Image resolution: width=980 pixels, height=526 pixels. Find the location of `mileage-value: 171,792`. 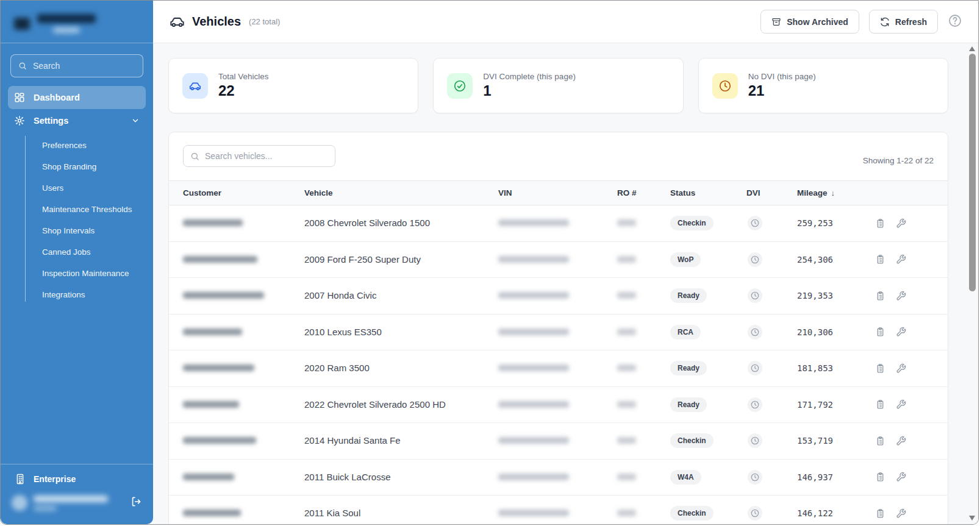

mileage-value: 171,792 is located at coordinates (815, 405).